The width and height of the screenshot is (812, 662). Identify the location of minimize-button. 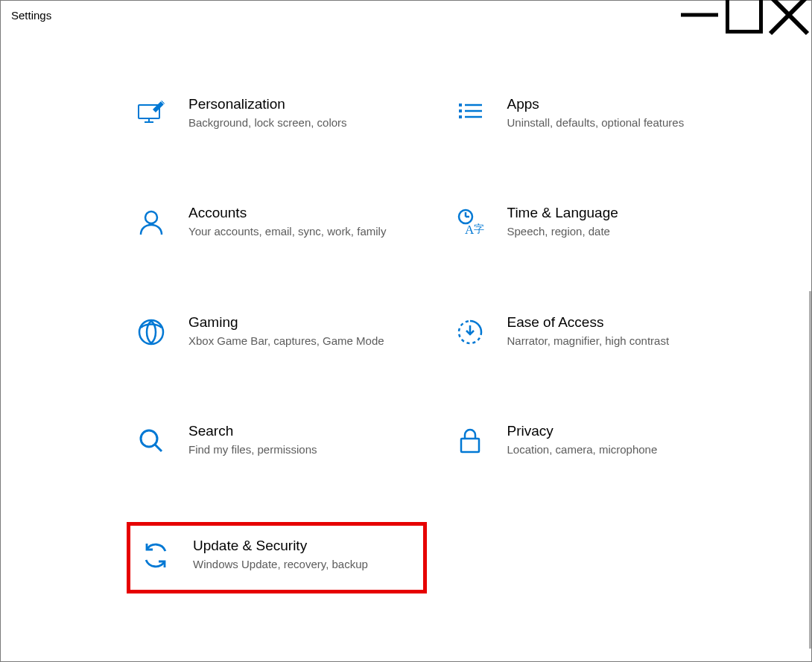
(700, 15).